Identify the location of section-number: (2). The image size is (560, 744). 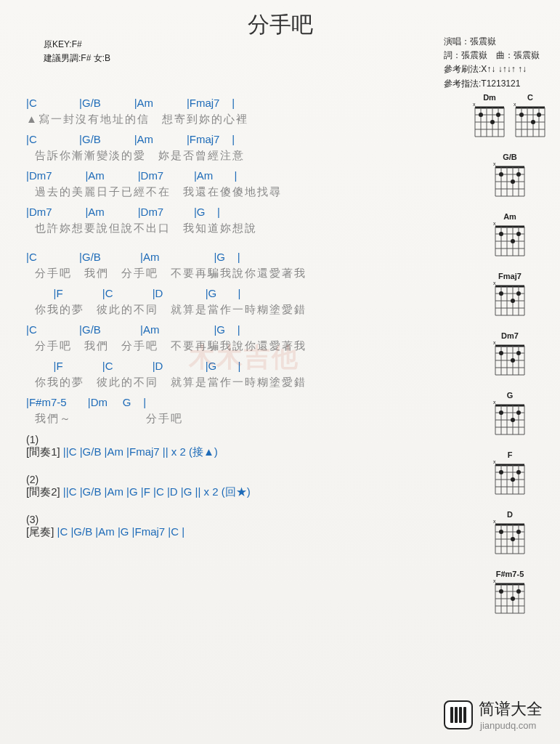
(238, 480).